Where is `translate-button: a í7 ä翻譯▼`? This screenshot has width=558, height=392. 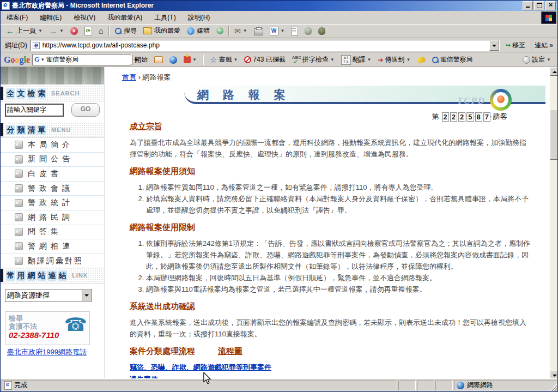 translate-button: a í7 ä翻譯▼ is located at coordinates (356, 60).